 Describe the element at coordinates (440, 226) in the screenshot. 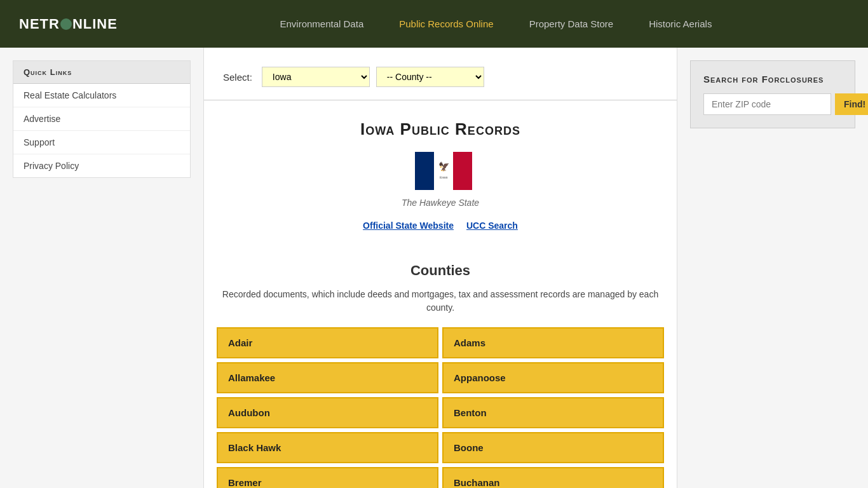

I see `state-links: Official State Website UCC Search` at that location.